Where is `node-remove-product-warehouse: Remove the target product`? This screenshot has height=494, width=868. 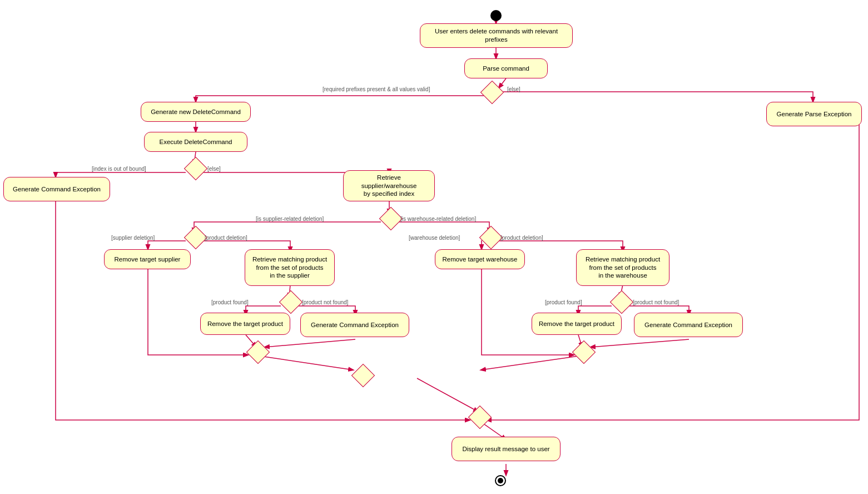 node-remove-product-warehouse: Remove the target product is located at coordinates (577, 324).